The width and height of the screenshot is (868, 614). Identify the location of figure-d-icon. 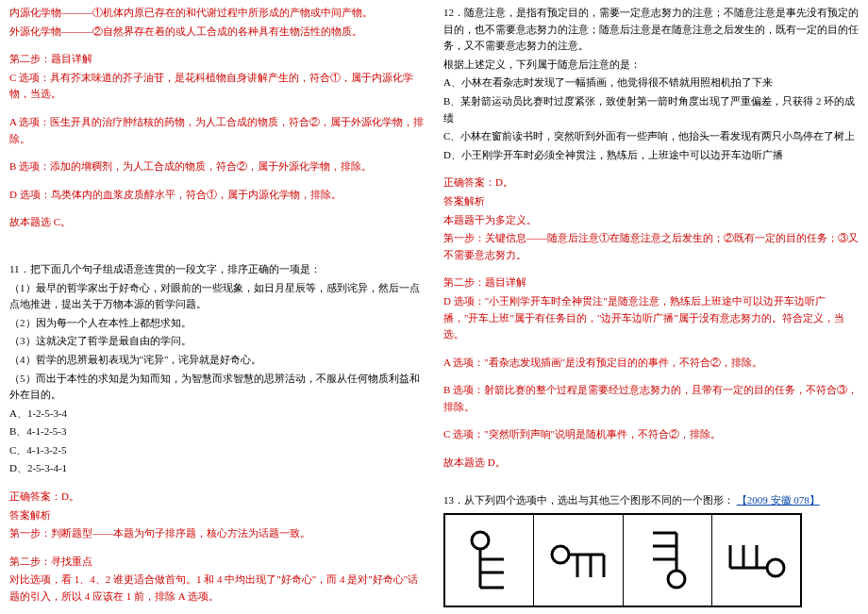
(756, 560).